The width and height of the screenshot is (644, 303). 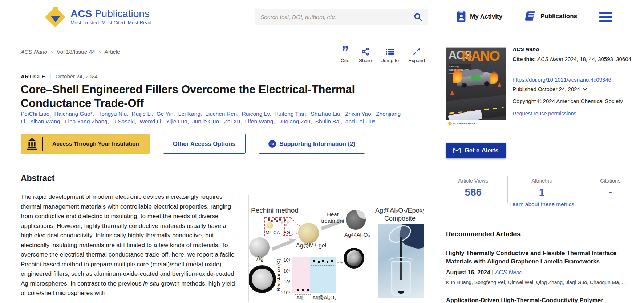 What do you see at coordinates (151, 121) in the screenshot?
I see `author-link: Wenxi Li,` at bounding box center [151, 121].